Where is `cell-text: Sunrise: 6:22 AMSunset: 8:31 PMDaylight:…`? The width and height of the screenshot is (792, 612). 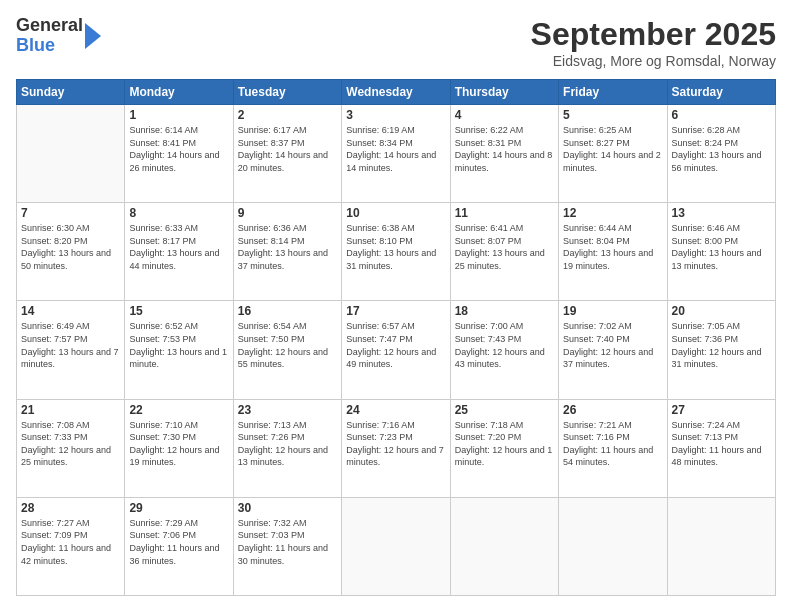
cell-text: Sunrise: 6:22 AMSunset: 8:31 PMDaylight:… is located at coordinates (504, 149).